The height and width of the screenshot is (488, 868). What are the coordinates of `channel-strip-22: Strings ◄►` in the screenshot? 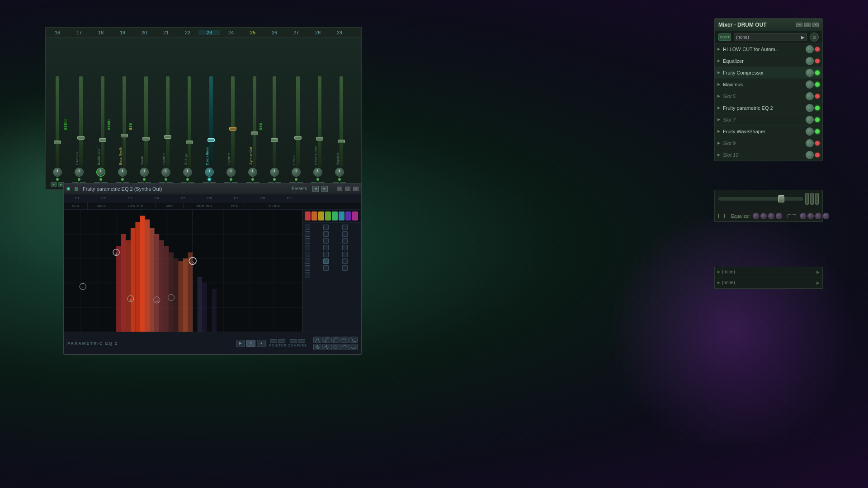 It's located at (187, 113).